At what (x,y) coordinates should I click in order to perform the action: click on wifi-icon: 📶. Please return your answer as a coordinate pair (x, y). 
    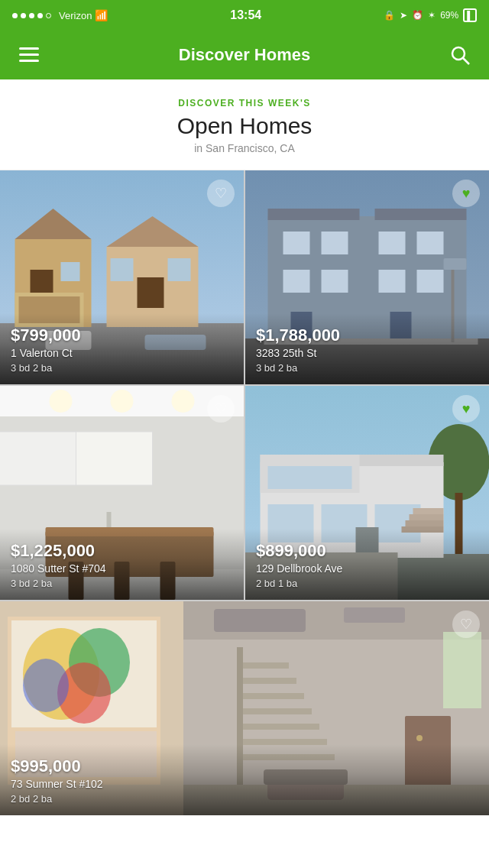
    Looking at the image, I should click on (101, 15).